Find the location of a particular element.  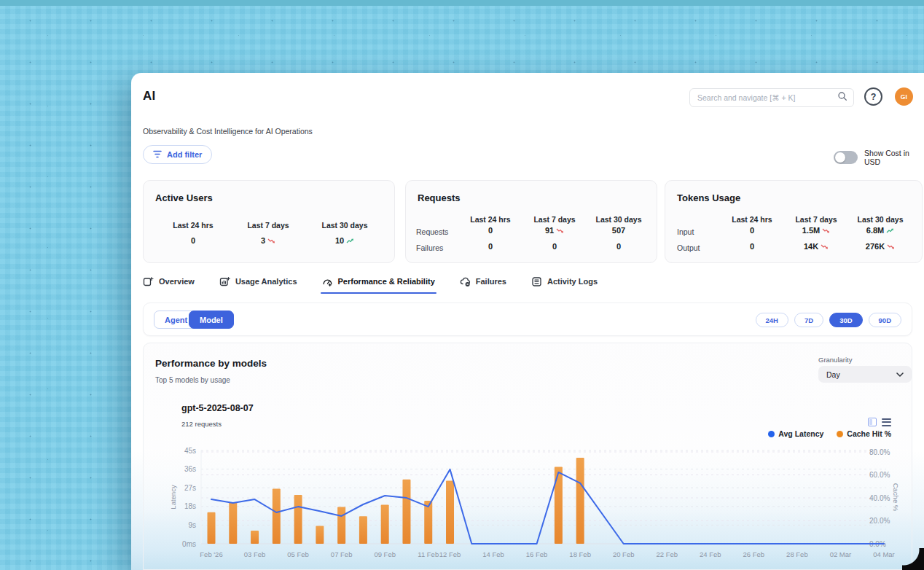

legend-label: Avg Latency is located at coordinates (801, 434).